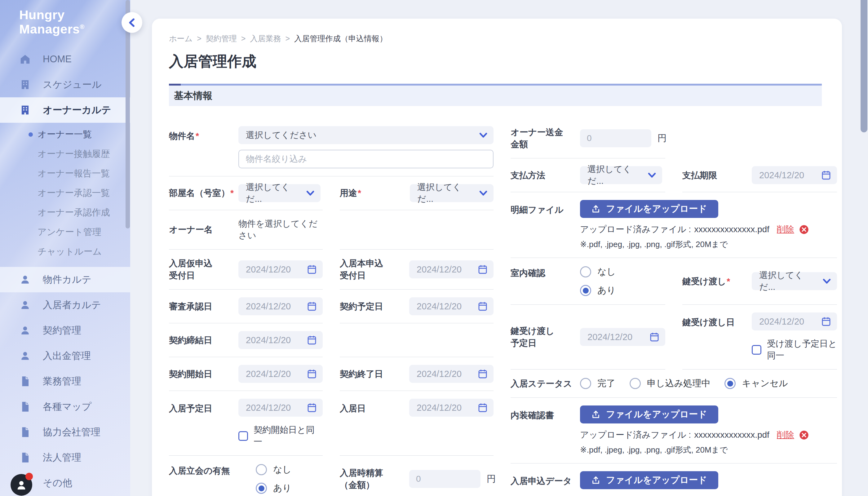  What do you see at coordinates (709, 495) in the screenshot?
I see `uploaded-file-line: アップロード済みファイル : xxxxxxxxxxxxxx.pdf 削除` at bounding box center [709, 495].